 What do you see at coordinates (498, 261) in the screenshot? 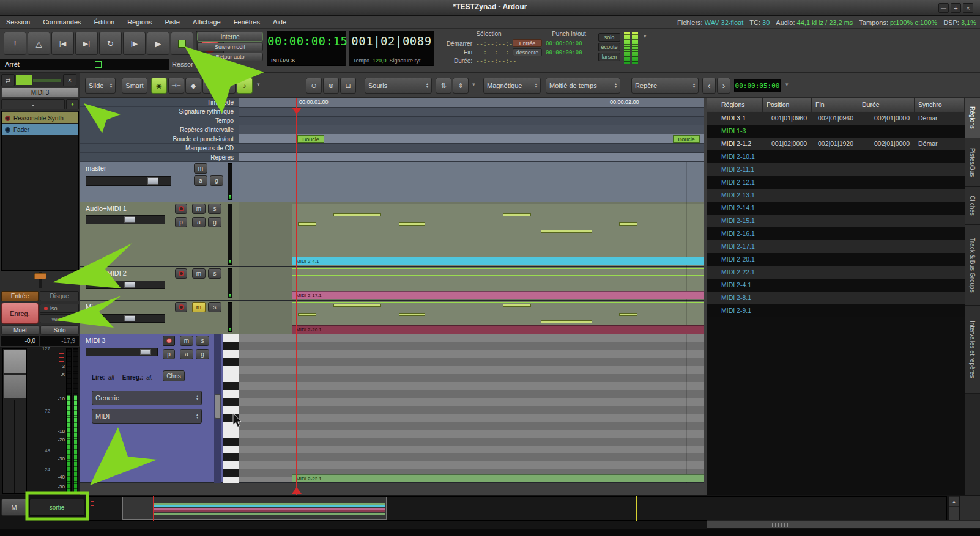
I see `region-midi-2-4-1: MIDI 2-4.1` at bounding box center [498, 261].